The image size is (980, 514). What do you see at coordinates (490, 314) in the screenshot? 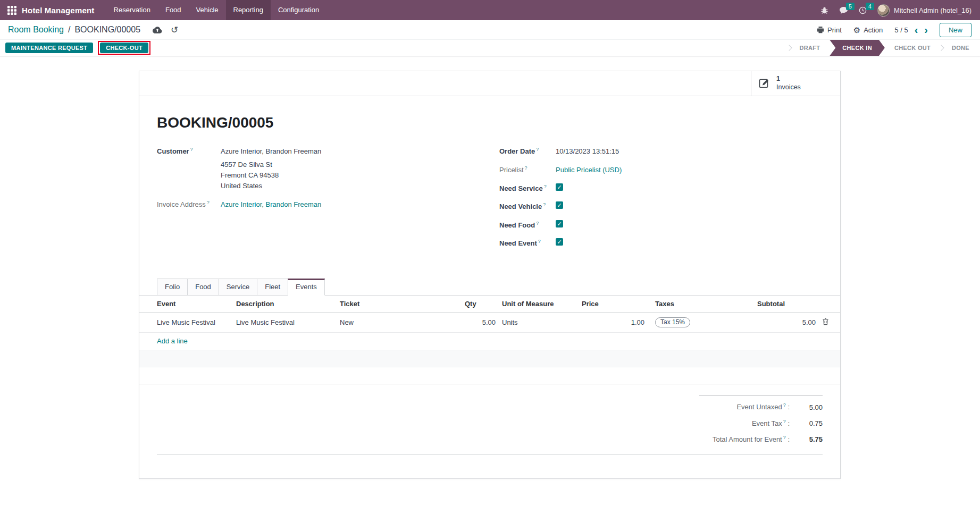
I see `event-lines-table: Event Description Ticket Qty Unit of Mea…` at bounding box center [490, 314].